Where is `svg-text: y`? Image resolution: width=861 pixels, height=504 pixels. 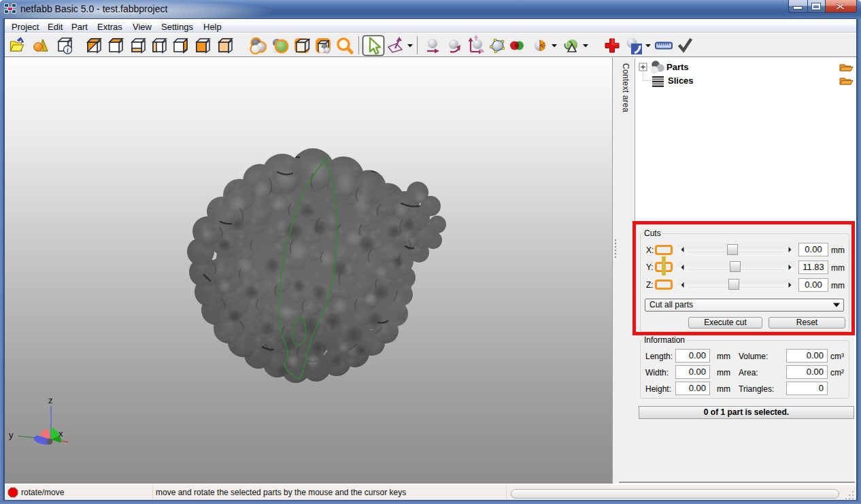 svg-text: y is located at coordinates (11, 435).